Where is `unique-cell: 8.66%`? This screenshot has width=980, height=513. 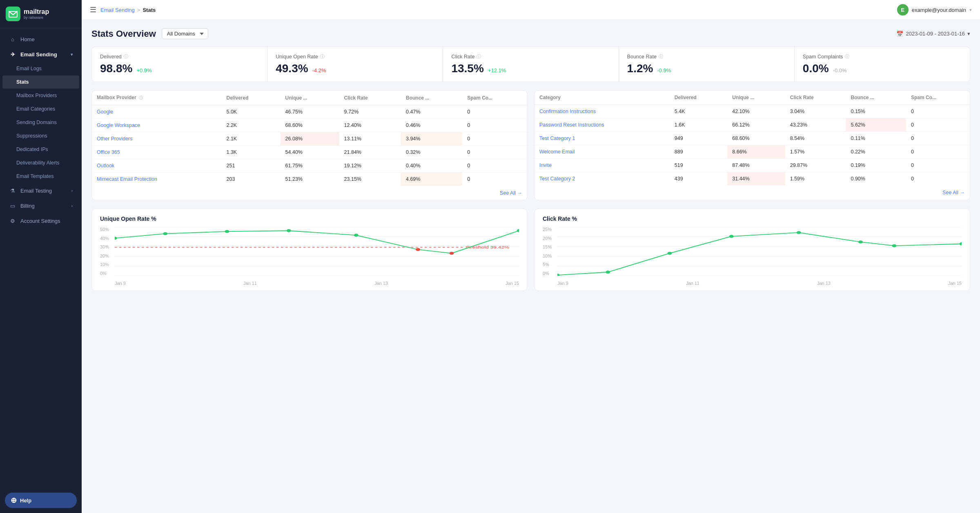
unique-cell: 8.66% is located at coordinates (756, 152).